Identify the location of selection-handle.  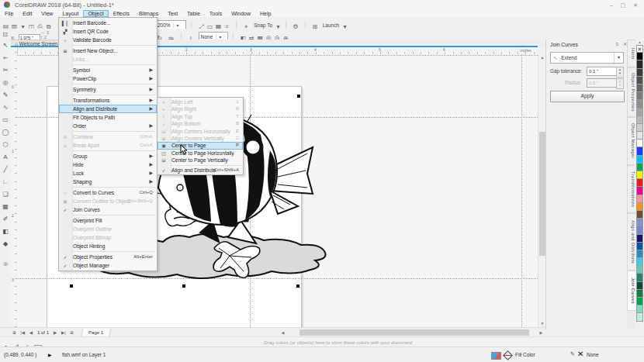
(299, 96).